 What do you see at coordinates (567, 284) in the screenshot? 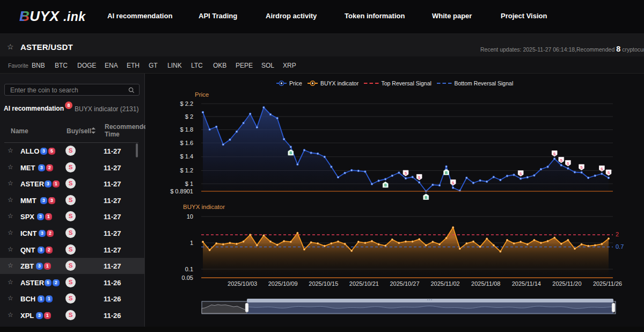
I see `svg-text: 2025/11/20` at bounding box center [567, 284].